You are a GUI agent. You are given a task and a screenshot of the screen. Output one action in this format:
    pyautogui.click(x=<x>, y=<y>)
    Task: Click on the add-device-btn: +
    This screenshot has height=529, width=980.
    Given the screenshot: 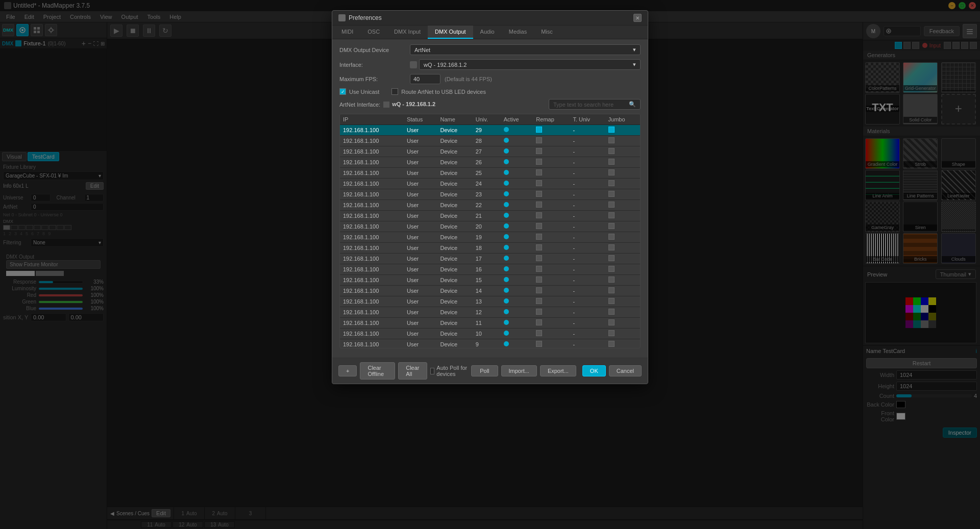 What is the action you would take?
    pyautogui.click(x=348, y=371)
    